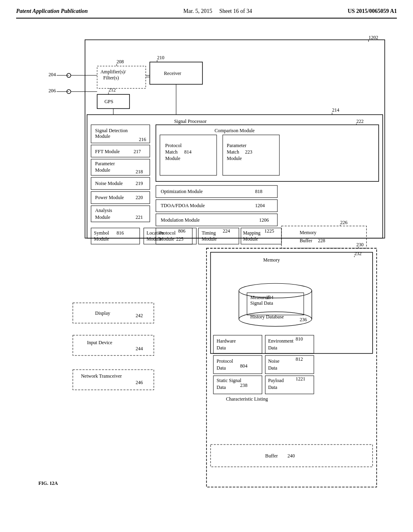 The height and width of the screenshot is (532, 413). I want to click on label-236: 236, so click(303, 320).